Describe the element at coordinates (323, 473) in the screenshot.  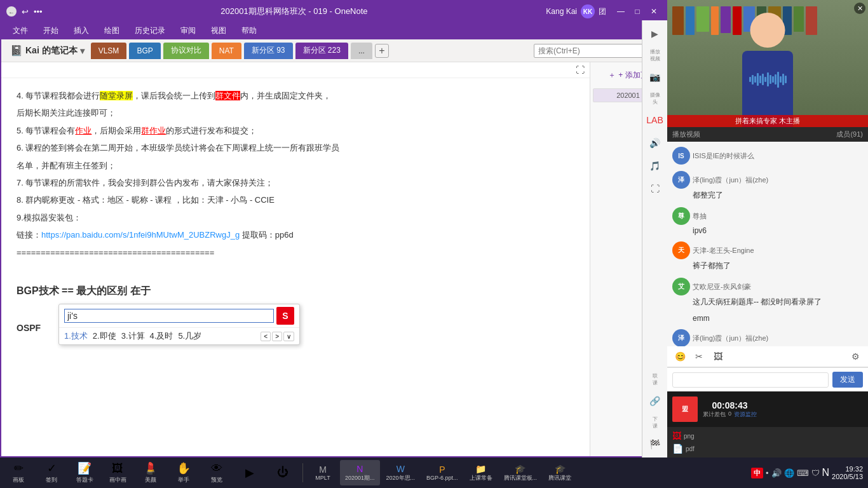
I see `taskbar-app-mplt: M MPLT` at that location.